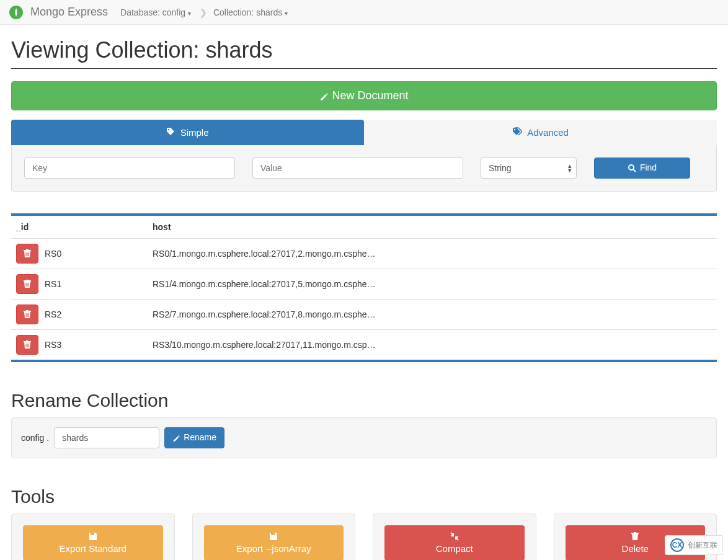 Image resolution: width=728 pixels, height=560 pixels. What do you see at coordinates (528, 168) in the screenshot?
I see `search-type-select` at bounding box center [528, 168].